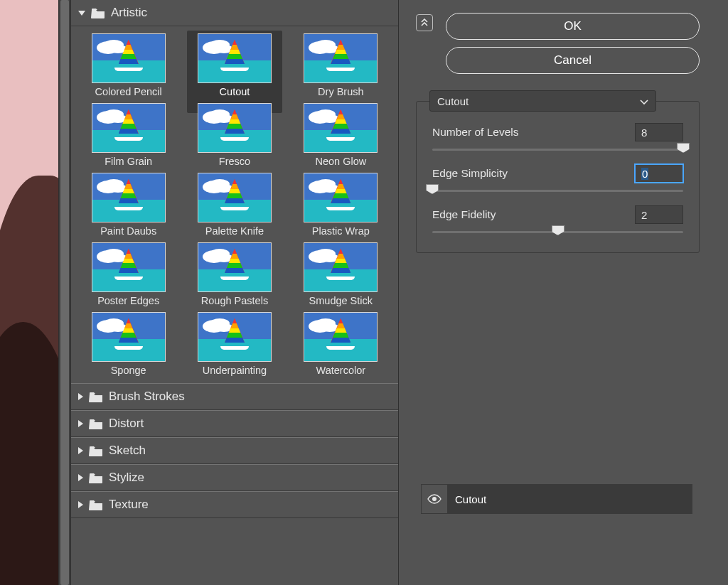 The image size is (728, 585). I want to click on layer-visibility-toggle, so click(435, 499).